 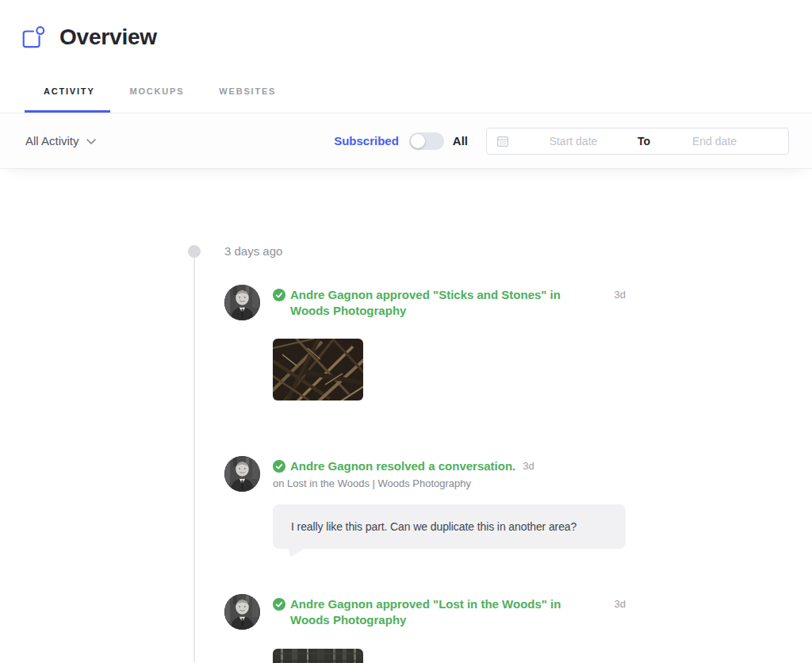 I want to click on activity-headline: Andre Gagnon approved "Lost in the Woods…, so click(x=443, y=612).